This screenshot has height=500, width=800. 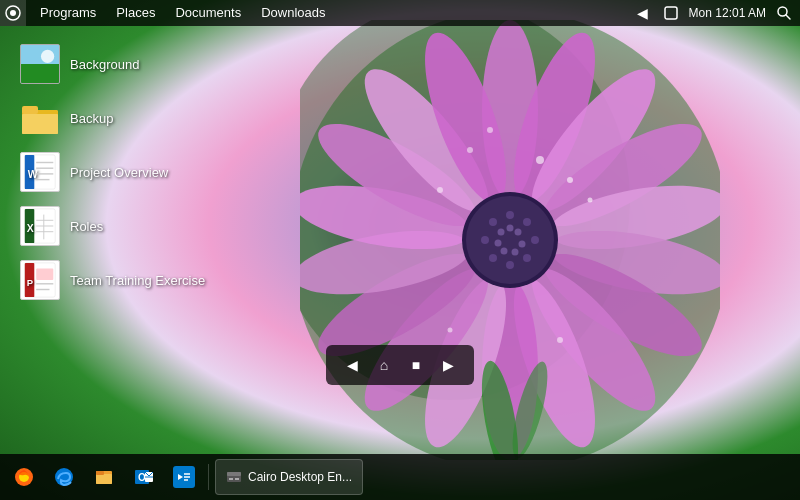 What do you see at coordinates (13, 13) in the screenshot?
I see `logo-button` at bounding box center [13, 13].